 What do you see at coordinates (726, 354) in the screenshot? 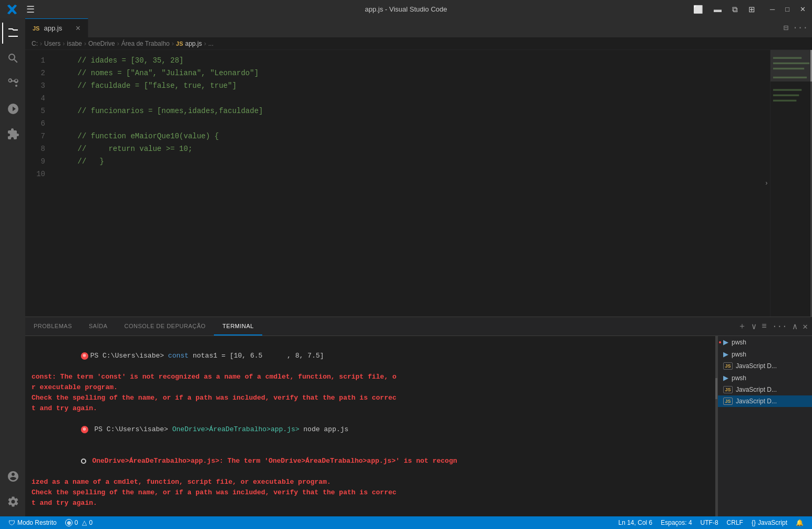
I see `pwsh-icon-2: ▶` at bounding box center [726, 354].